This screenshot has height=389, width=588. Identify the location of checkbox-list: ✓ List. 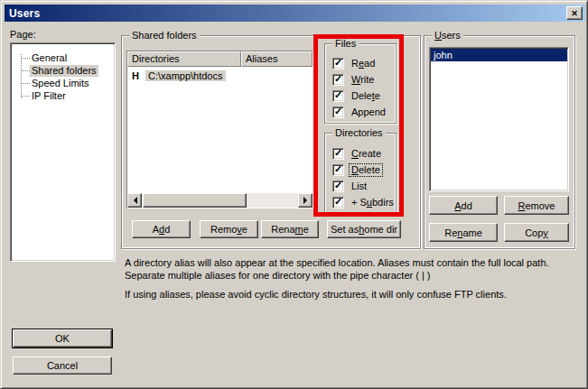
(350, 186).